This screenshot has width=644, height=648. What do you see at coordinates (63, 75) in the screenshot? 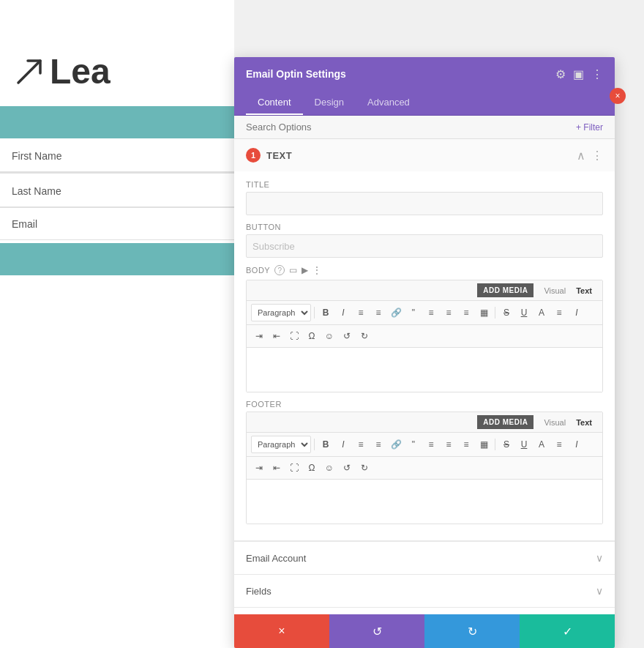
I see `logo-area: Lea` at bounding box center [63, 75].